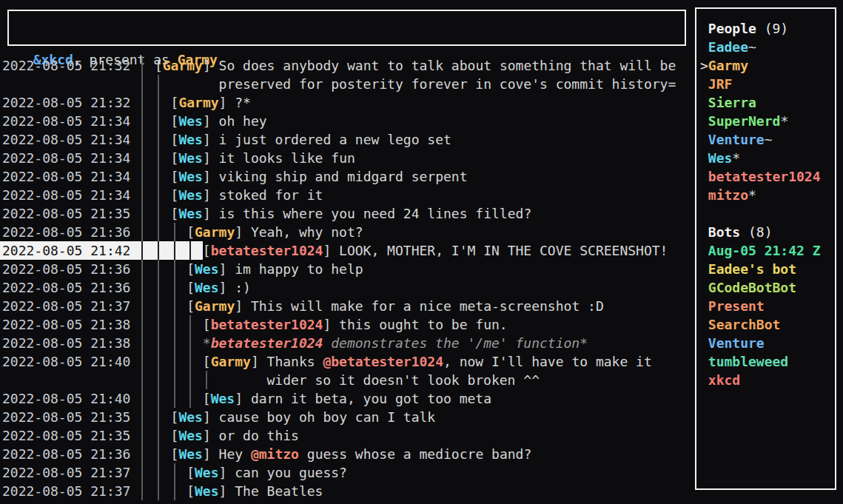 The image size is (843, 504). What do you see at coordinates (403, 380) in the screenshot?
I see `message-body: wider so it doesn't look broken ^^` at bounding box center [403, 380].